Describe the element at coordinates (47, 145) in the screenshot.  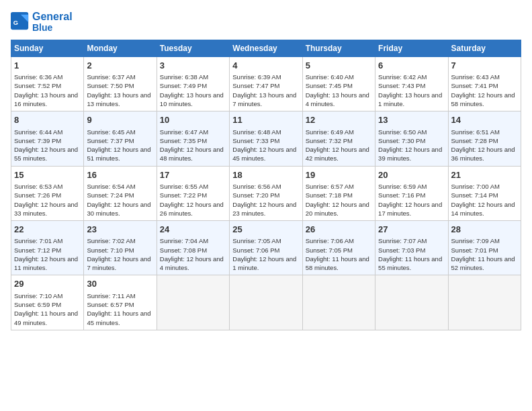
I see `day-detail: Sunrise: 6:44 AMSunset: 7:39 PMDaylight:…` at that location.